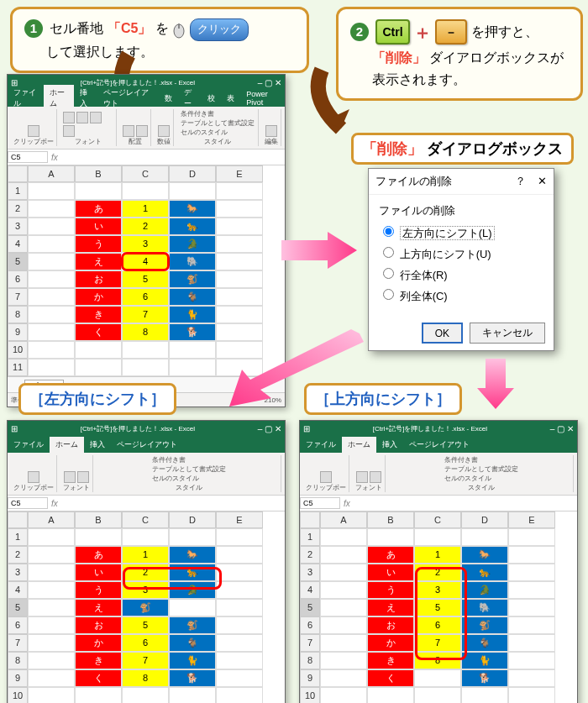 This screenshot has height=703, width=588. What do you see at coordinates (98, 279) in the screenshot?
I see `B6: お` at bounding box center [98, 279].